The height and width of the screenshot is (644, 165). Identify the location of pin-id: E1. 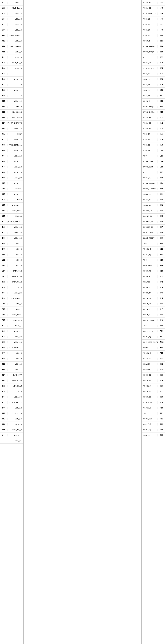
(4, 222).